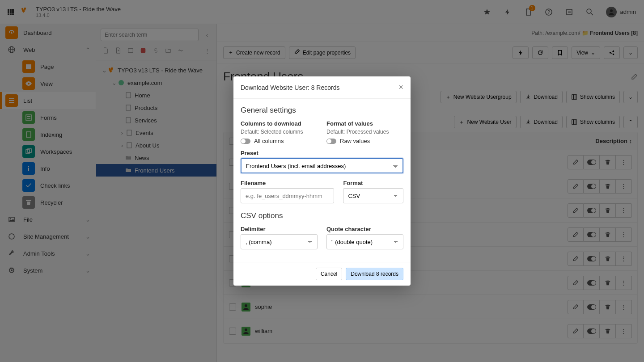  Describe the element at coordinates (279, 123) in the screenshot. I see `columns-label: Columns to download` at that location.